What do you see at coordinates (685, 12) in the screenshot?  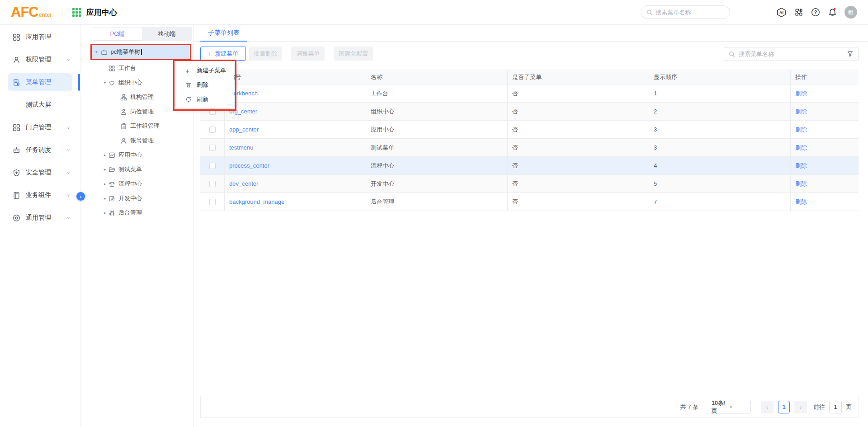 I see `header-search-box` at bounding box center [685, 12].